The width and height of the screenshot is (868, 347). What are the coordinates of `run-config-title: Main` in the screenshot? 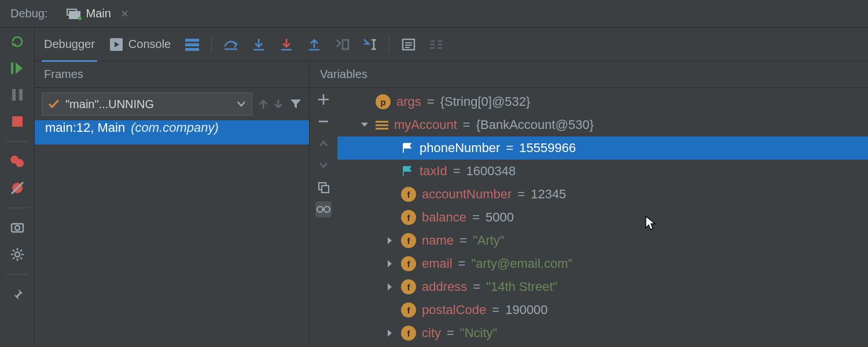 It's located at (98, 14).